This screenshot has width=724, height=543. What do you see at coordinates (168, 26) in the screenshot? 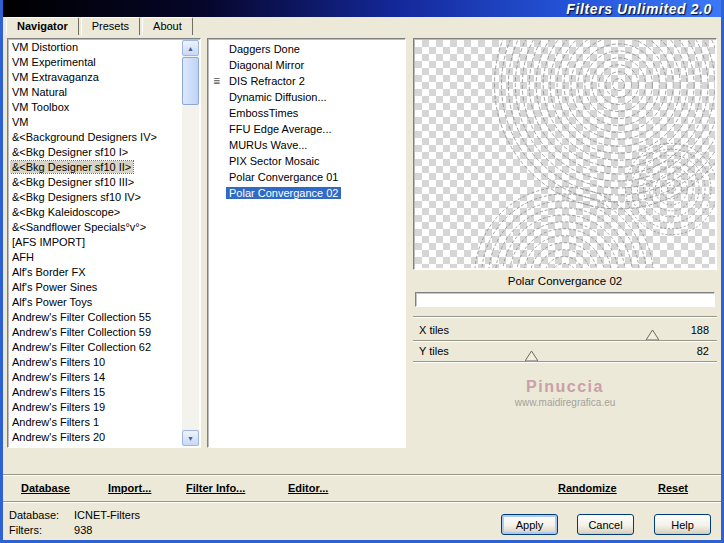
I see `tab-about: About` at bounding box center [168, 26].